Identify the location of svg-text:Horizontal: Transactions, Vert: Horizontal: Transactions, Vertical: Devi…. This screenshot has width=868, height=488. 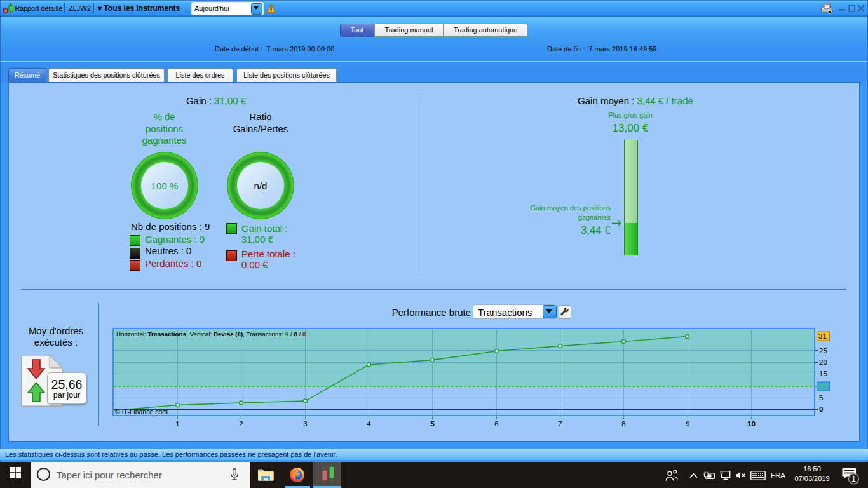
(211, 334).